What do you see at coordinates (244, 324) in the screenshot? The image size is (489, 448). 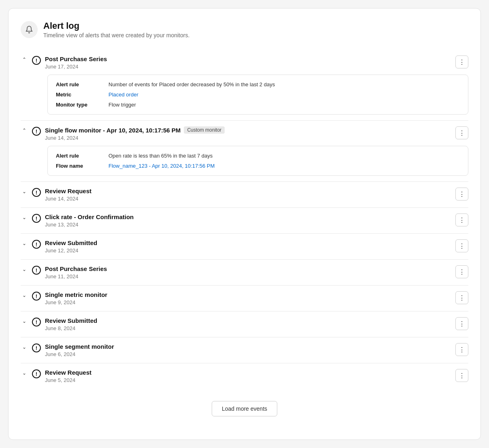 I see `list-item: ⌄ ! Review Submitted June 8, 2024 ⋮` at bounding box center [244, 324].